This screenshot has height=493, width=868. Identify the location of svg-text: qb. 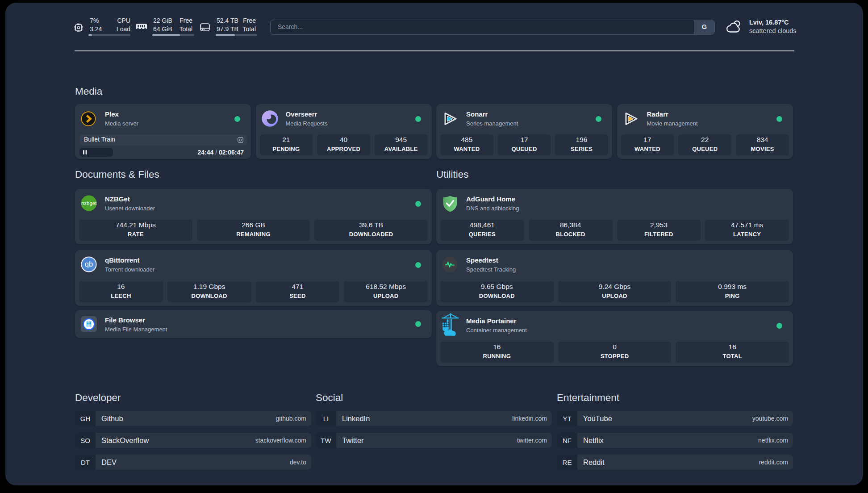
(89, 264).